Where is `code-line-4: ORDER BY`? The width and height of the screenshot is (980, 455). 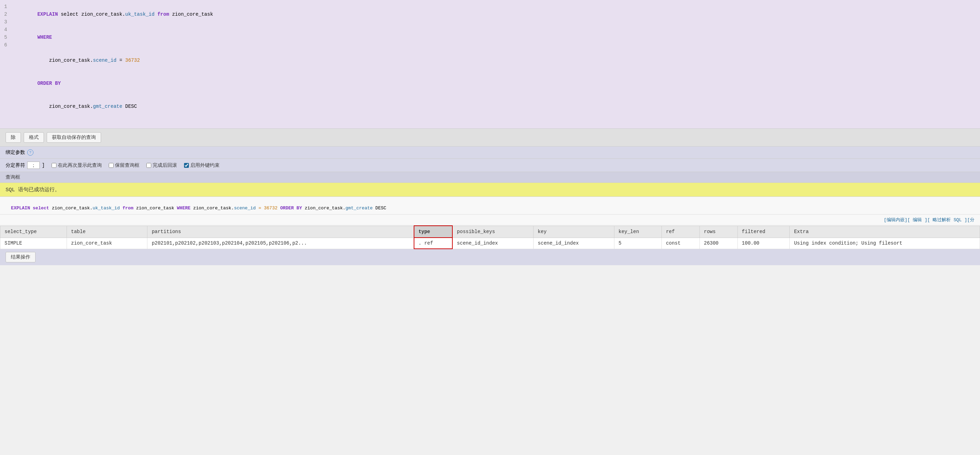 code-line-4: ORDER BY is located at coordinates (497, 83).